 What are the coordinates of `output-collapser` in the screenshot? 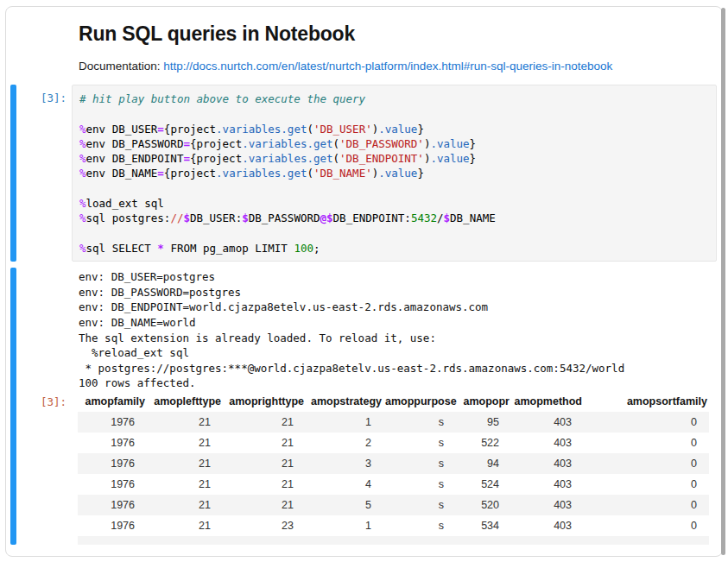 It's located at (14, 406).